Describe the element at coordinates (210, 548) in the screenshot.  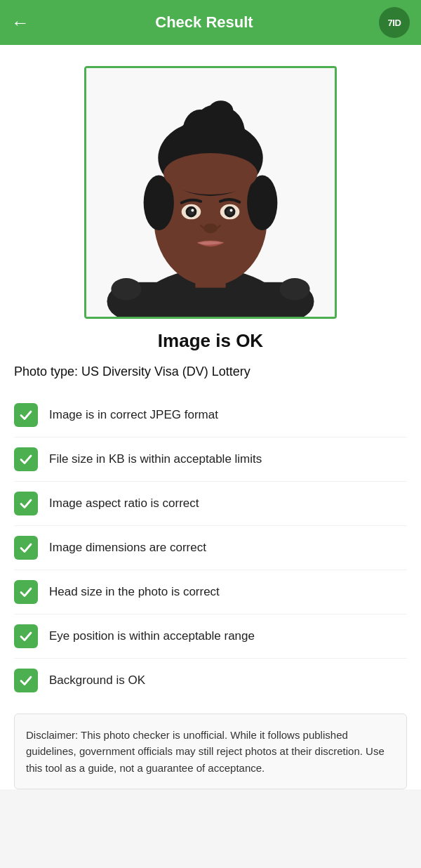
I see `check-item-dimensions: Image dimensions are correct` at that location.